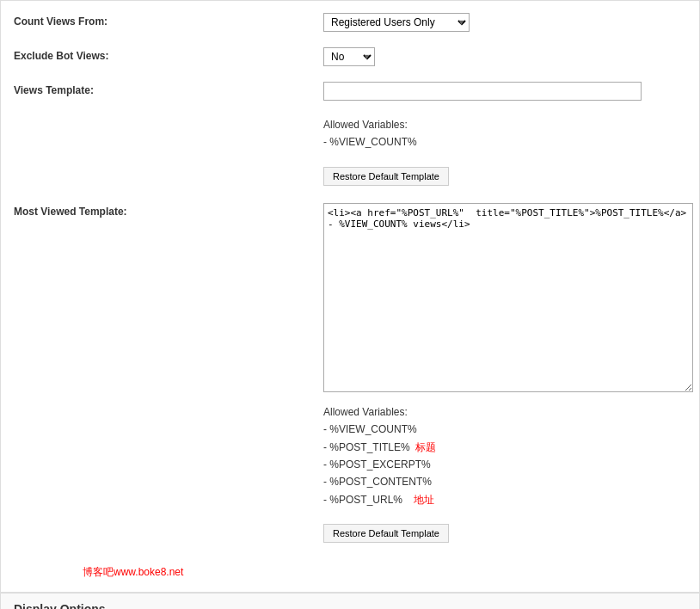  What do you see at coordinates (169, 21) in the screenshot?
I see `count-views-label: Count Views From:` at bounding box center [169, 21].